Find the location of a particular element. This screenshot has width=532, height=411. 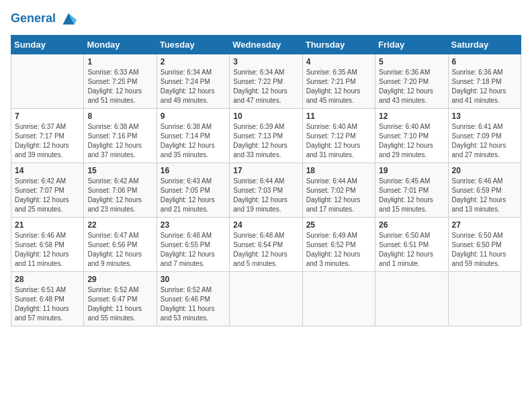

day-info: Sunrise: 6:48 AMSunset: 6:54 PMDaylight:… is located at coordinates (266, 250).